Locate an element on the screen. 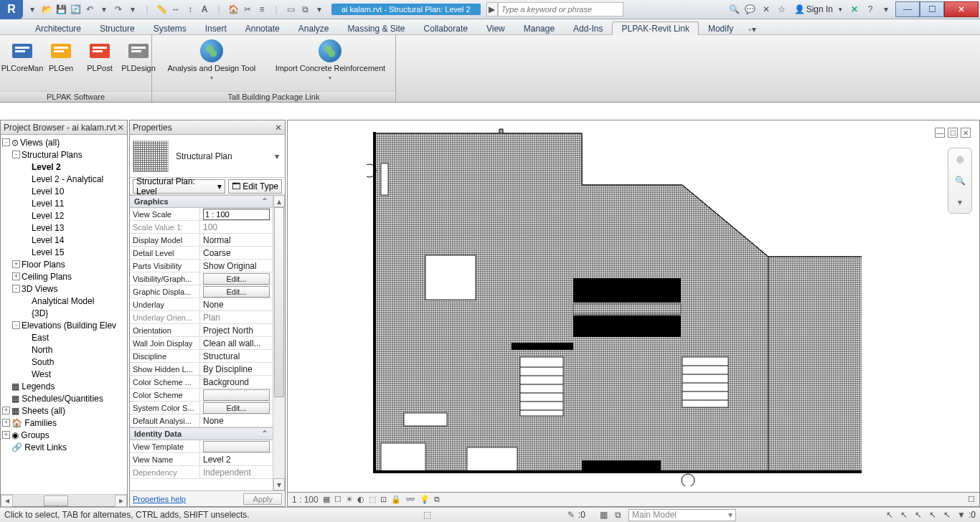 This screenshot has height=522, width=980. close-button: ✕ is located at coordinates (961, 9).